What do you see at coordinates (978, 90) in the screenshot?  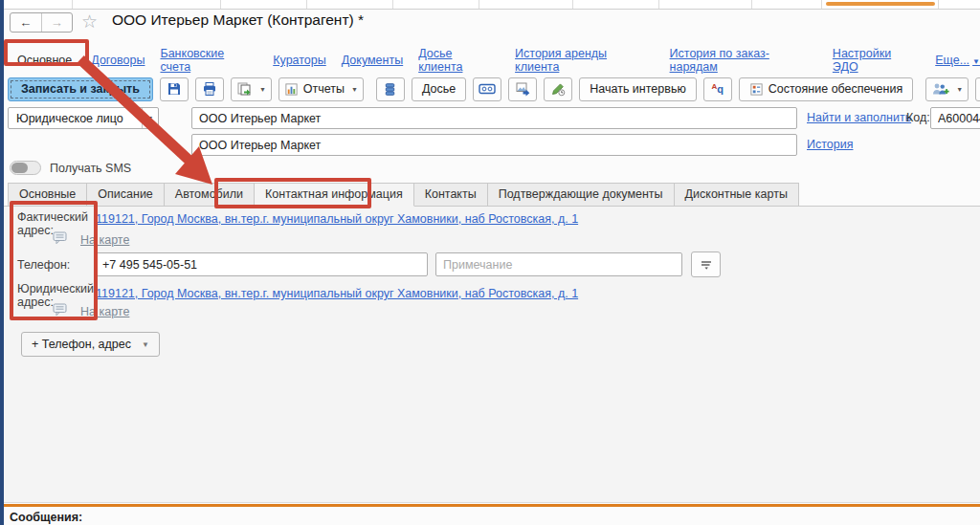 I see `more-actions-button: ▼` at bounding box center [978, 90].